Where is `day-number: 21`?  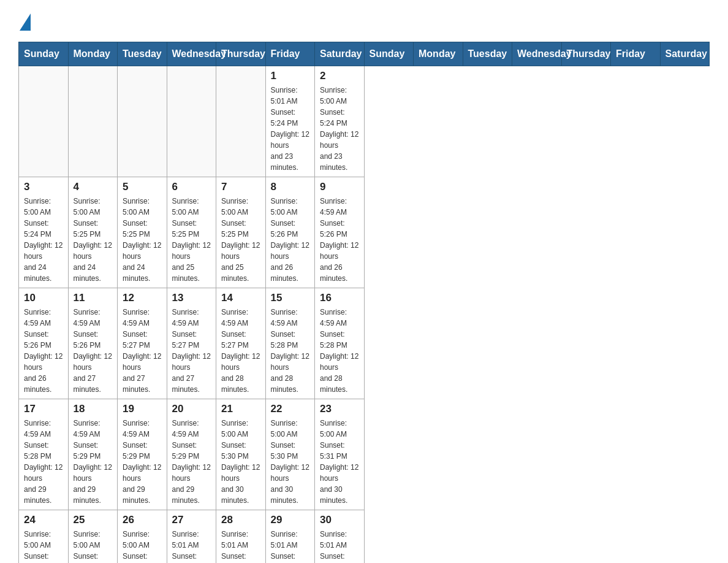 day-number: 21 is located at coordinates (241, 409).